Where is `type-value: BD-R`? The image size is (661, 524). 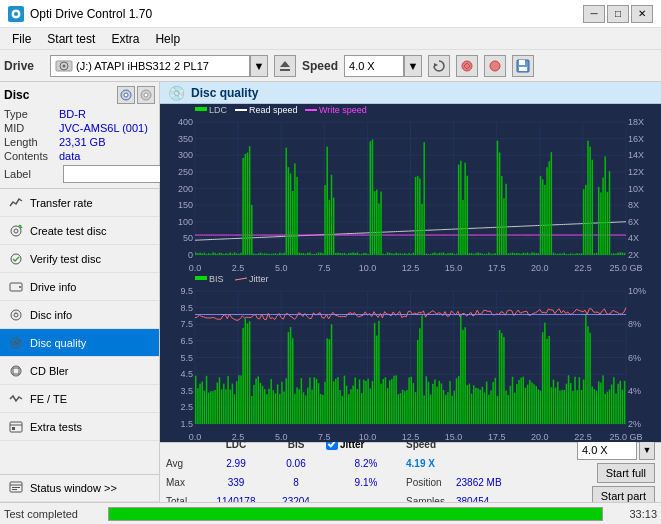
type-value: BD-R is located at coordinates (72, 114).